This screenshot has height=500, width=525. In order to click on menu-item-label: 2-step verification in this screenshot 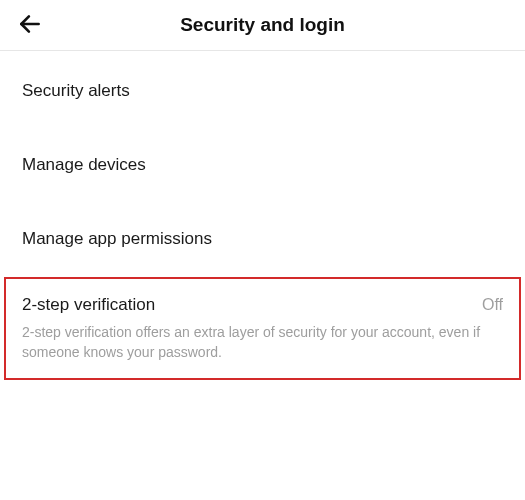, I will do `click(88, 305)`.